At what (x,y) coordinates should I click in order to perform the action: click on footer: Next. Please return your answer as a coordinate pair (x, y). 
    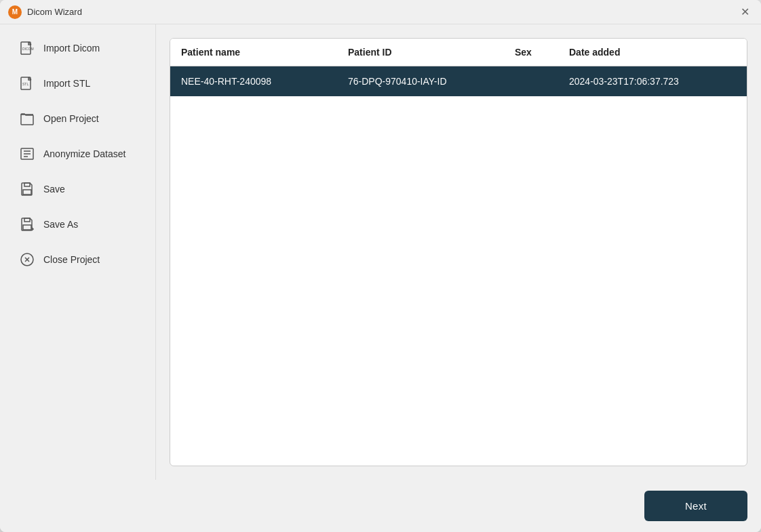
    Looking at the image, I should click on (380, 506).